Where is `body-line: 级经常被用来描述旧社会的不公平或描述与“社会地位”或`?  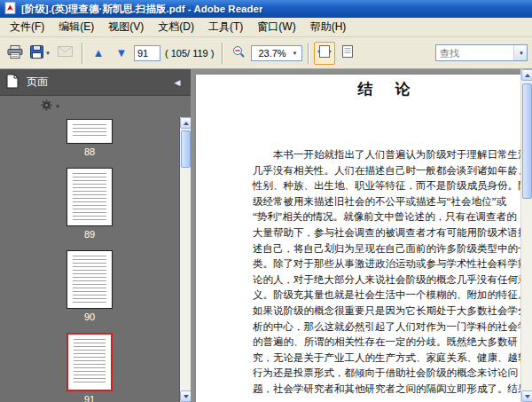
body-line: 级经常被用来描述旧社会的不公平或描述与“社会地位”或 is located at coordinates (386, 202).